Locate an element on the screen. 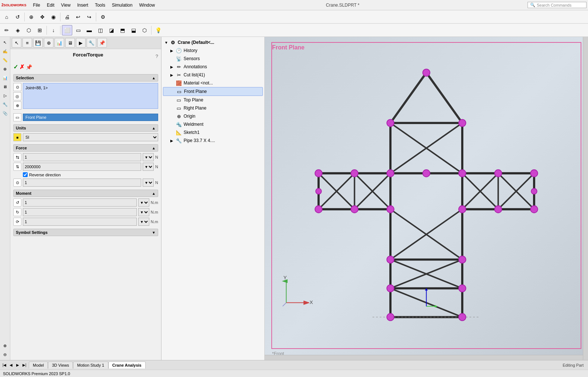 The image size is (588, 377). menu-tools: Tools is located at coordinates (100, 5).